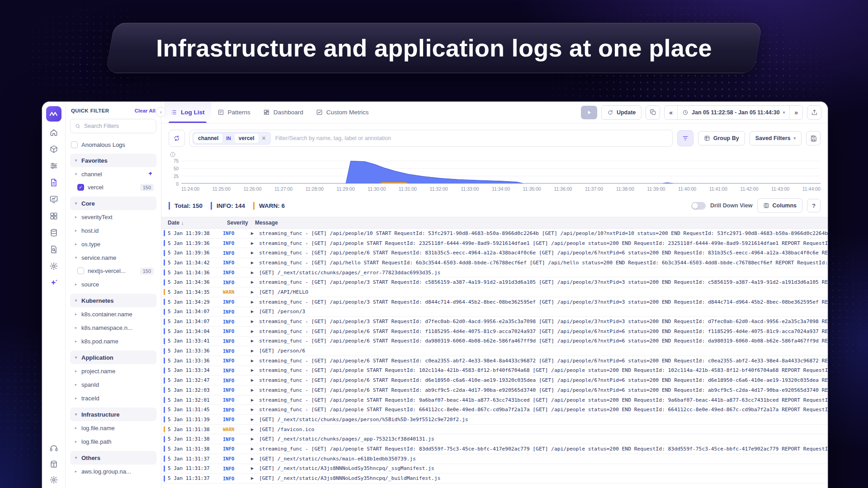  What do you see at coordinates (796, 113) in the screenshot?
I see `time-shift-forward-button: »` at bounding box center [796, 113].